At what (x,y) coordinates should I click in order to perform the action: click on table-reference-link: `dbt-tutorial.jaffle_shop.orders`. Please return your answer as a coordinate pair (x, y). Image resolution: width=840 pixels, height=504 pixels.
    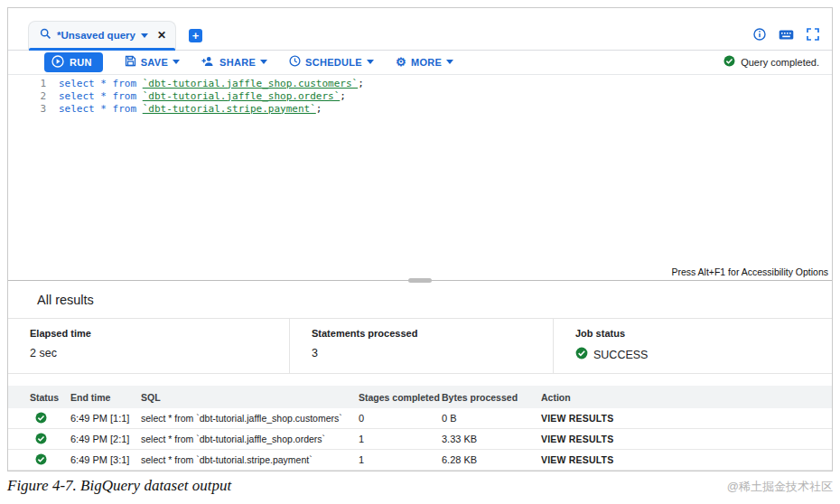
    Looking at the image, I should click on (242, 96).